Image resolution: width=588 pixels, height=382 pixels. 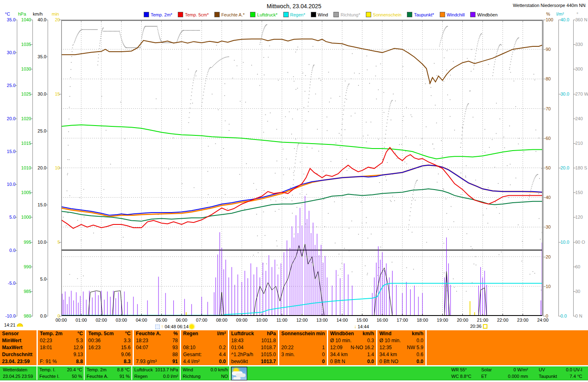 What do you see at coordinates (46, 348) in the screenshot?
I see `table-cell-label: 18:01` at bounding box center [46, 348].